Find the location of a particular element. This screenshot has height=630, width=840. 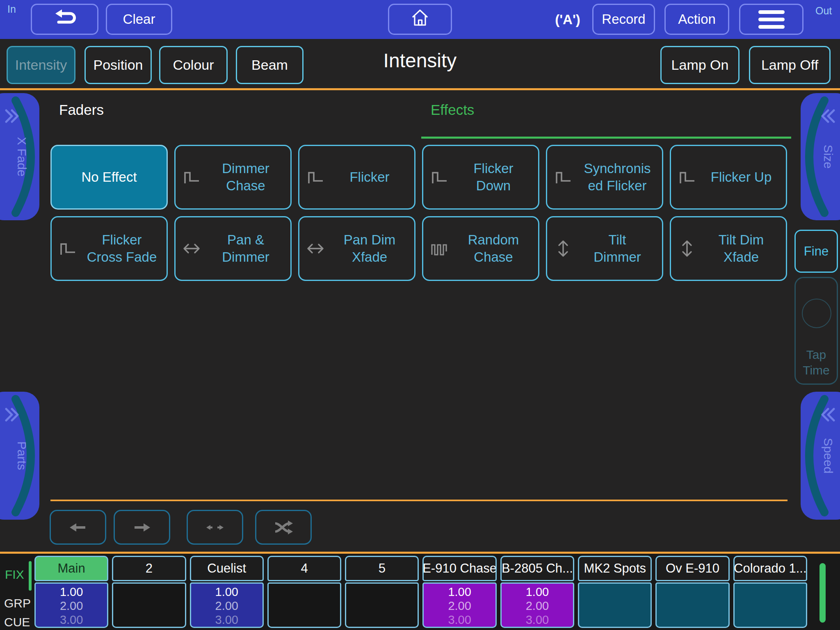

effect-button-synchronised-flicker: Synchronis ed Flicker is located at coordinates (605, 177).